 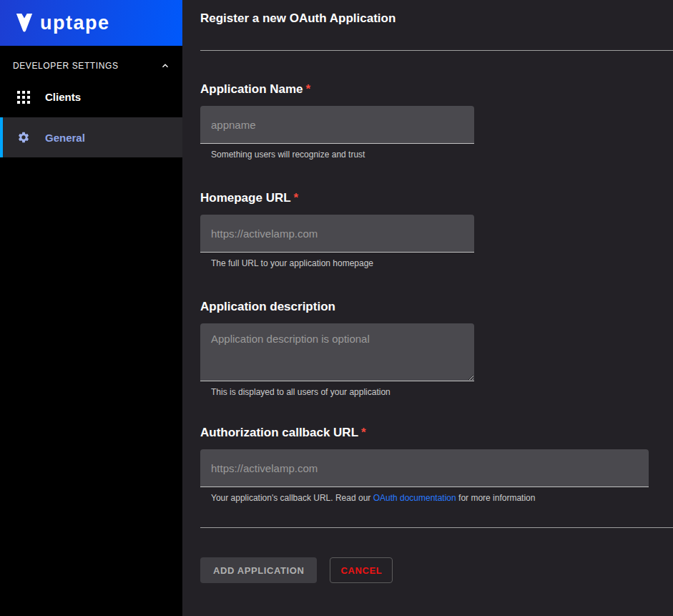 I want to click on sidebar-item-label: Clients, so click(x=63, y=97).